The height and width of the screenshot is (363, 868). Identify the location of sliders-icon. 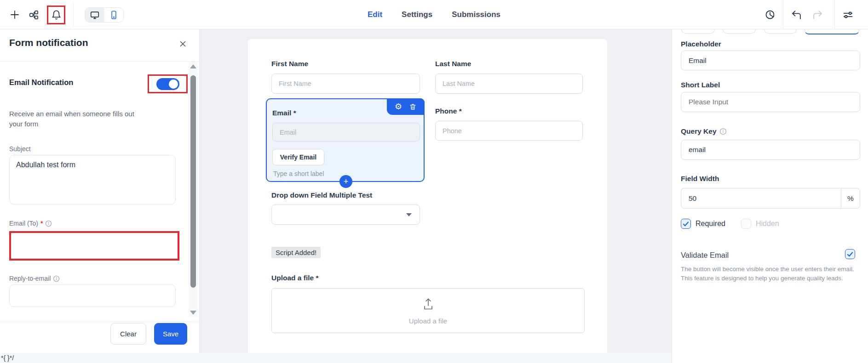
(848, 15).